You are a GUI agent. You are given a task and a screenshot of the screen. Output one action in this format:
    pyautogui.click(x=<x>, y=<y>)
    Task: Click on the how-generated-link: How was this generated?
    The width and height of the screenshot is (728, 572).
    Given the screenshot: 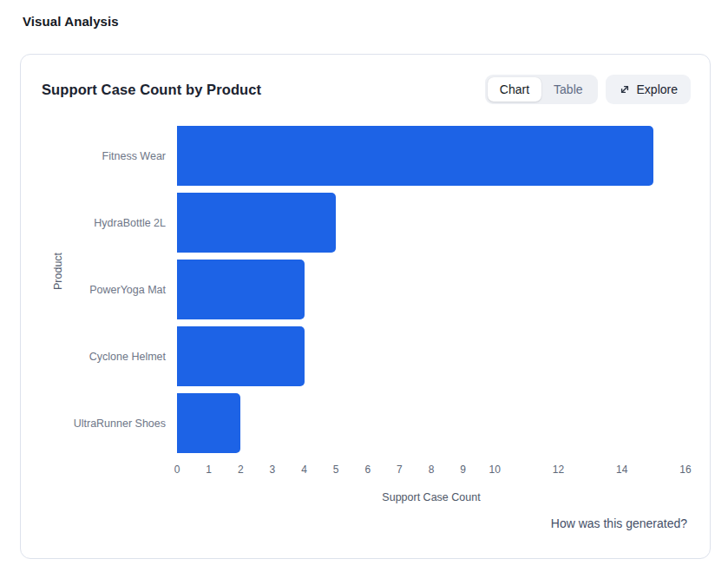 What is the action you would take?
    pyautogui.click(x=620, y=523)
    